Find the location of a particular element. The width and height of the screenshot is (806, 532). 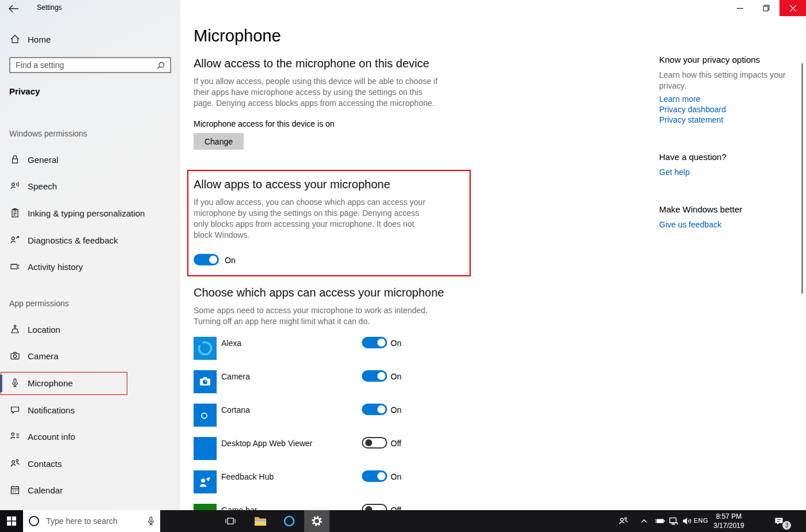

app-access-toggle is located at coordinates (206, 260).